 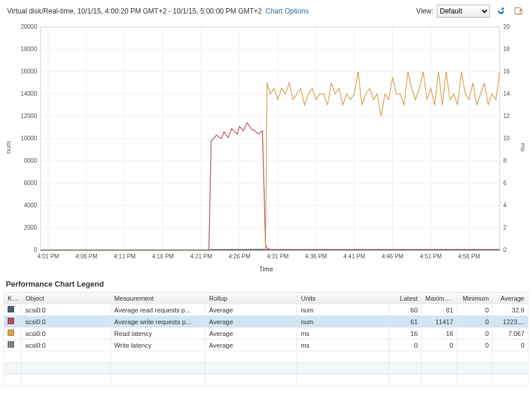 What do you see at coordinates (507, 116) in the screenshot?
I see `svg-text: 12` at bounding box center [507, 116].